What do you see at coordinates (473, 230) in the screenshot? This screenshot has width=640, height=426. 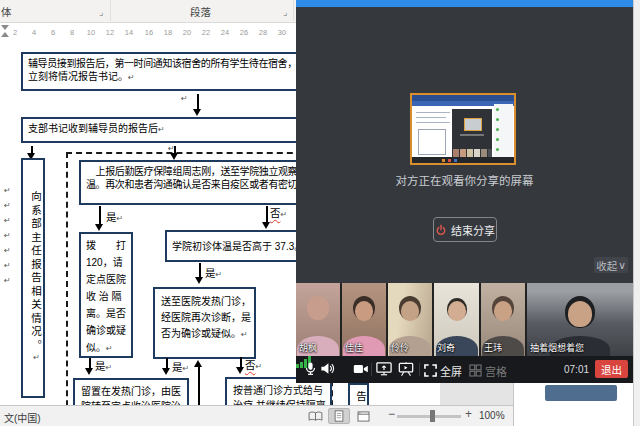 I see `end-share-label: 结束分享` at bounding box center [473, 230].